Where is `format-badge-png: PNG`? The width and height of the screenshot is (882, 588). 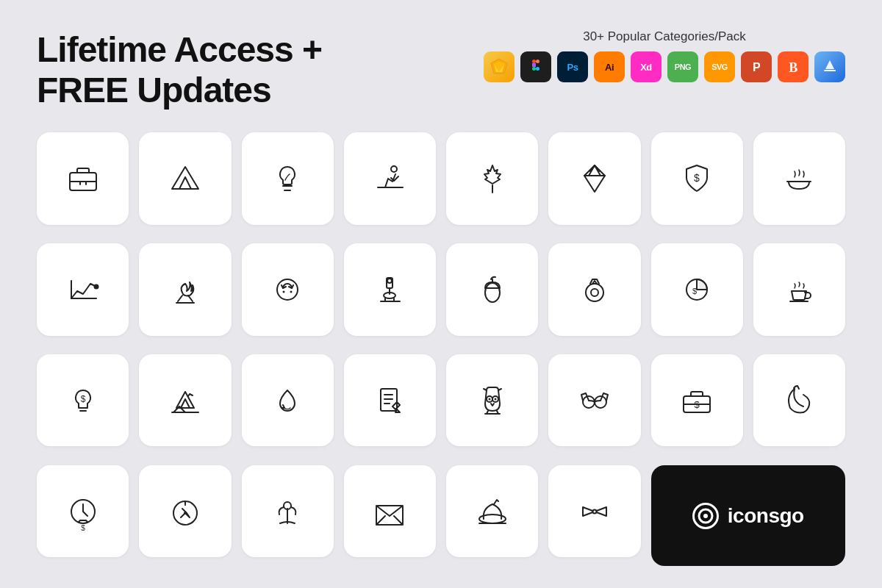
format-badge-png: PNG is located at coordinates (683, 67).